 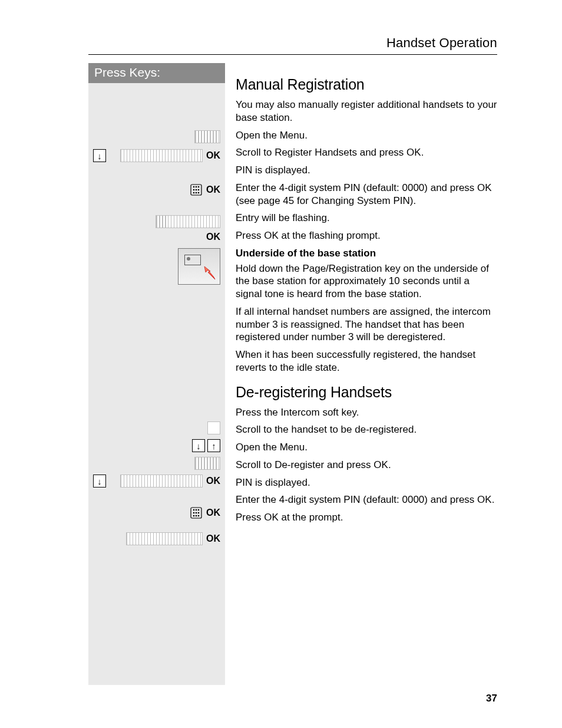 I want to click on key-row-enter-pin-2: OK, so click(x=157, y=513).